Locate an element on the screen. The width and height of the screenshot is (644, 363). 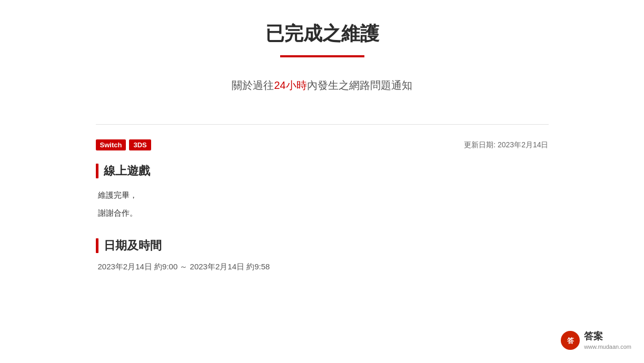
tag-3ds: 3DS is located at coordinates (140, 145).